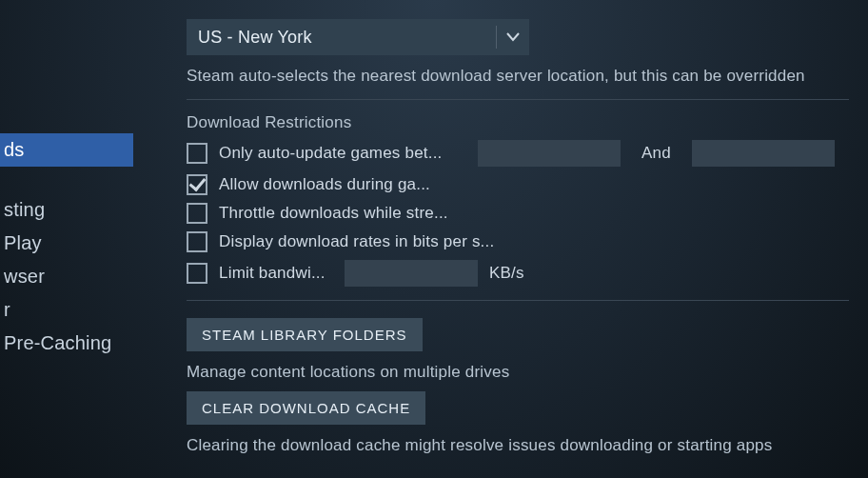 The height and width of the screenshot is (478, 868). What do you see at coordinates (518, 76) in the screenshot?
I see `download-region-desc: Steam auto-selects the nearest download …` at bounding box center [518, 76].